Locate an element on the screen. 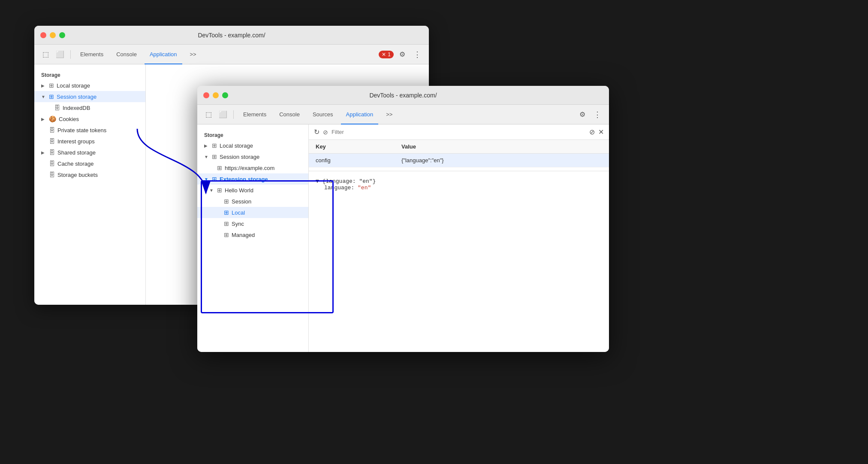 The image size is (868, 464). back-indexeddb: 🗄 IndexedDB is located at coordinates (90, 108).